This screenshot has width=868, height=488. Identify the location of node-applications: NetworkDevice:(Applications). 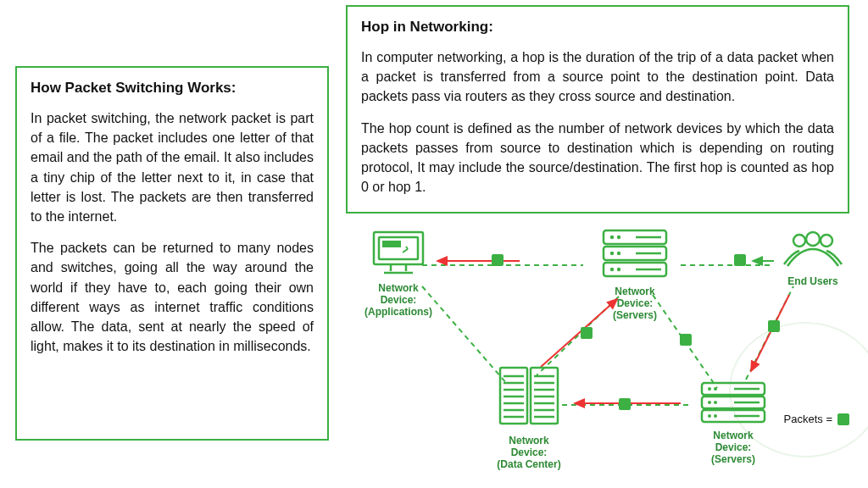
(398, 273).